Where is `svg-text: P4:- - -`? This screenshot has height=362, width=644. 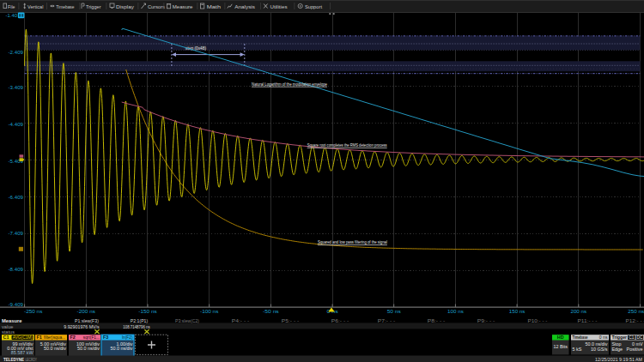
svg-text: P4:- - - is located at coordinates (240, 321).